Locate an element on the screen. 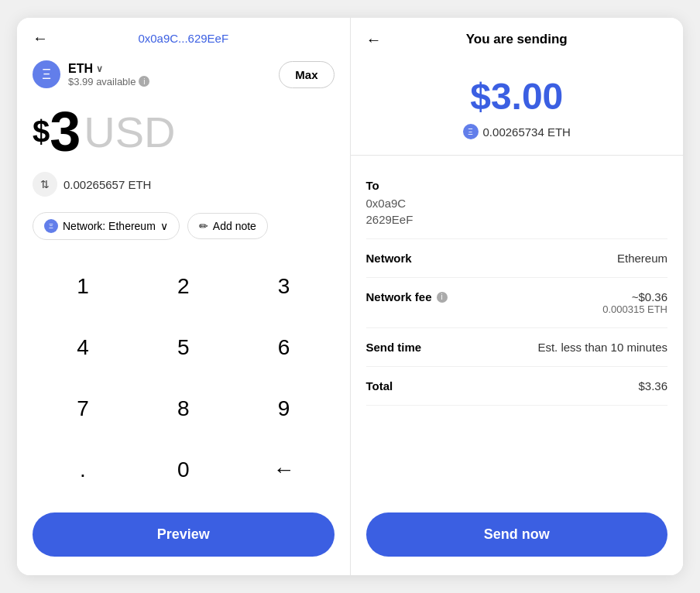 The width and height of the screenshot is (700, 593). network-chevron-icon: ∨ is located at coordinates (164, 226).